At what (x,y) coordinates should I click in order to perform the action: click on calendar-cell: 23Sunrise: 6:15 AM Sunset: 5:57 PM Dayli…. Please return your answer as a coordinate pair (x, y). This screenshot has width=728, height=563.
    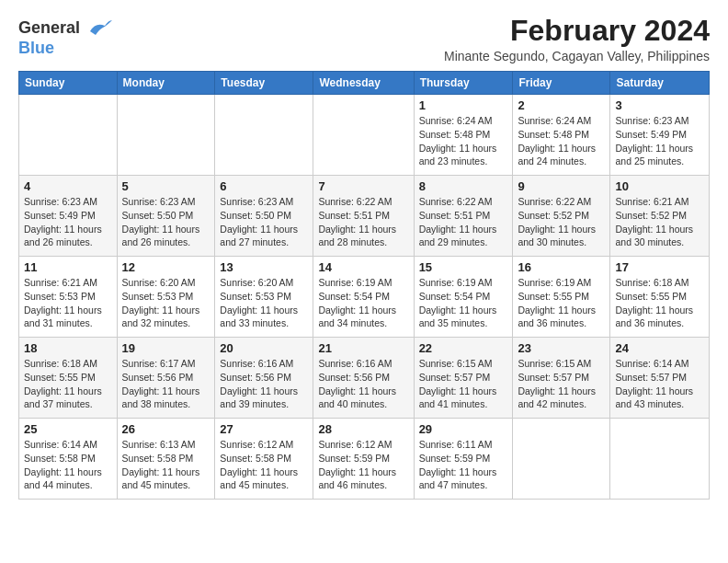
    Looking at the image, I should click on (562, 378).